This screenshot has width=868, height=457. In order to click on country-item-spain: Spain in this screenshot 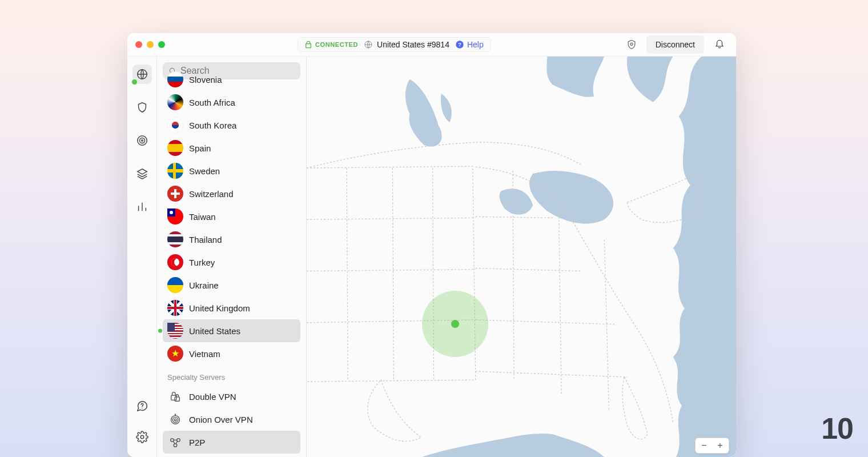, I will do `click(232, 148)`.